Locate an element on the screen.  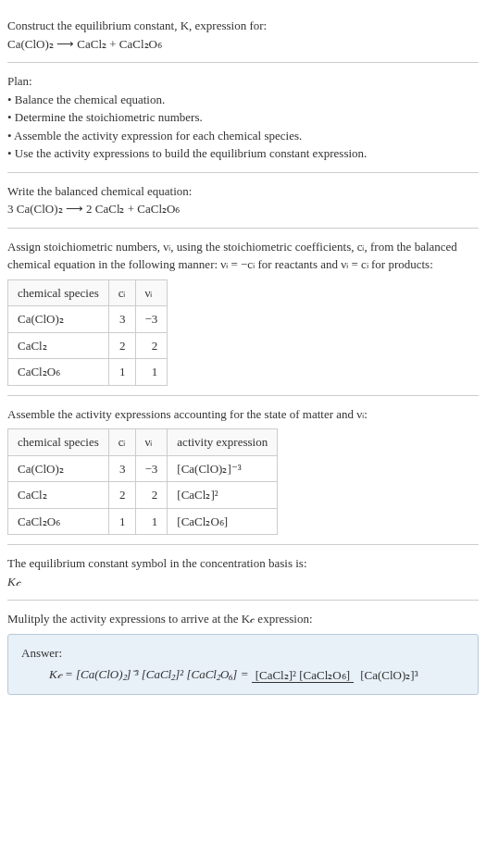
plan-bullet: • Assemble the activity expression for e… is located at coordinates (243, 136).